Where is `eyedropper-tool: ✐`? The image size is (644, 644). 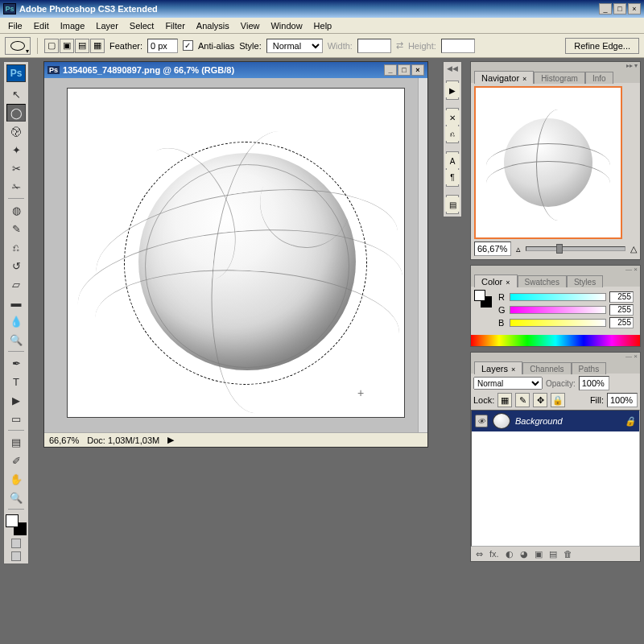
eyedropper-tool: ✐ is located at coordinates (16, 460).